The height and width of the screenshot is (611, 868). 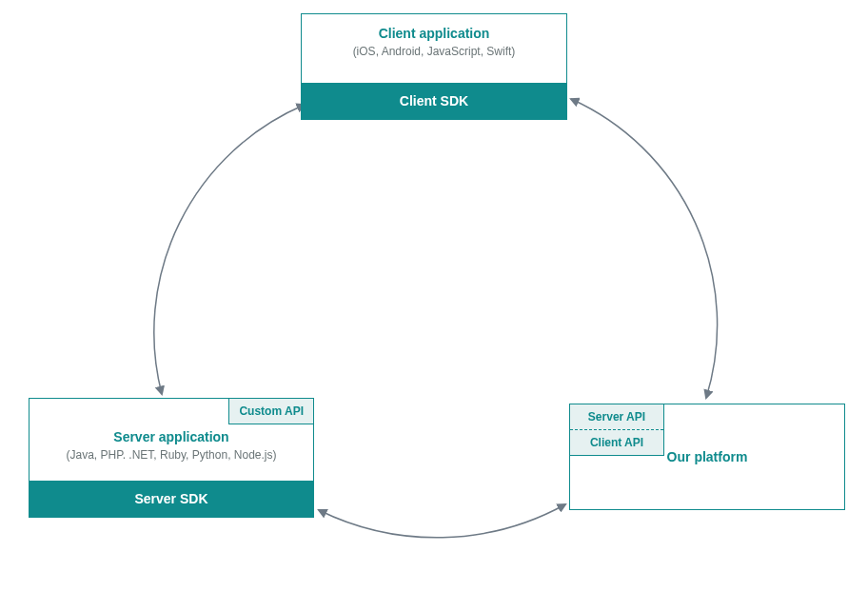 I want to click on arc-server-platform, so click(x=442, y=522).